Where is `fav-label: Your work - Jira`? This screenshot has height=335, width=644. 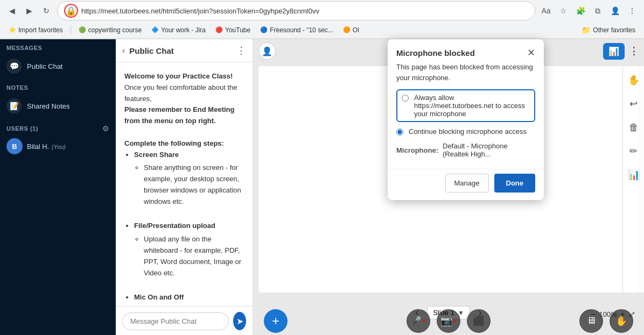 fav-label: Your work - Jira is located at coordinates (183, 30).